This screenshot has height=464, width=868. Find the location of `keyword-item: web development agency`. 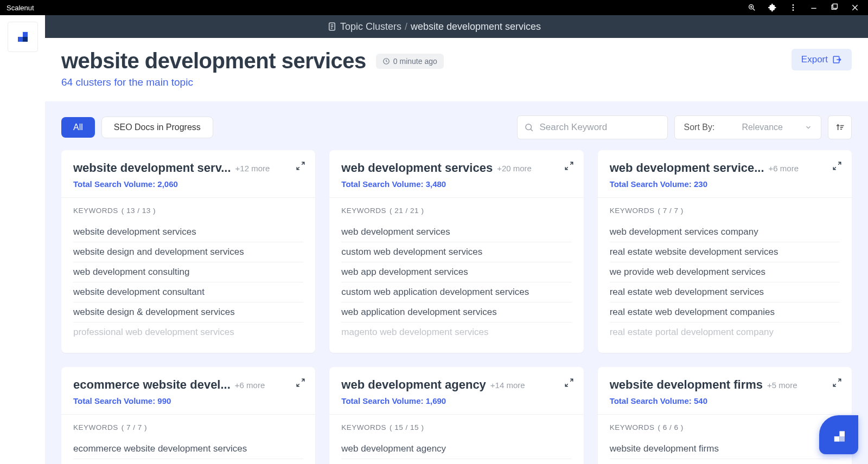

keyword-item: web development agency is located at coordinates (456, 449).